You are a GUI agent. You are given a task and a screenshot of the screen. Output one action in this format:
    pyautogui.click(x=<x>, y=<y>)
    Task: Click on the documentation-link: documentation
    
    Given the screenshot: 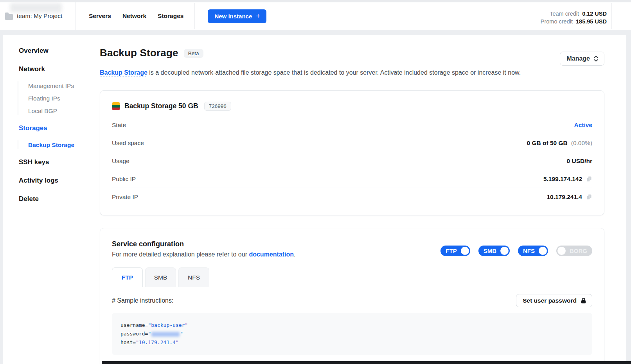 What is the action you would take?
    pyautogui.click(x=271, y=254)
    